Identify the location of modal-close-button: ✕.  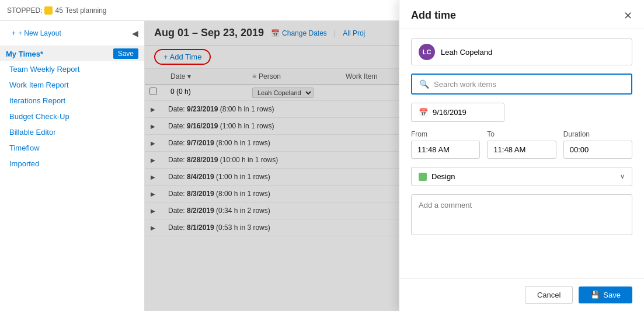
(628, 16).